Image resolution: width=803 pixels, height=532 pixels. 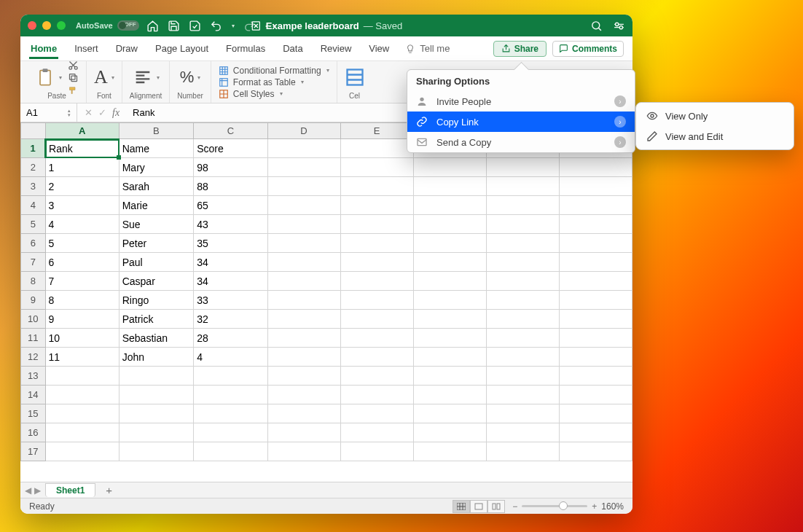 What do you see at coordinates (89, 113) in the screenshot?
I see `cancel-formula-icon: ✕` at bounding box center [89, 113].